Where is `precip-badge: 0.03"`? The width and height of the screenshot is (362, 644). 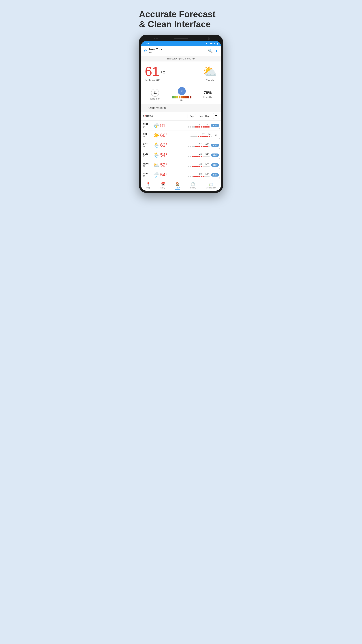
precip-badge: 0.03" is located at coordinates (215, 165).